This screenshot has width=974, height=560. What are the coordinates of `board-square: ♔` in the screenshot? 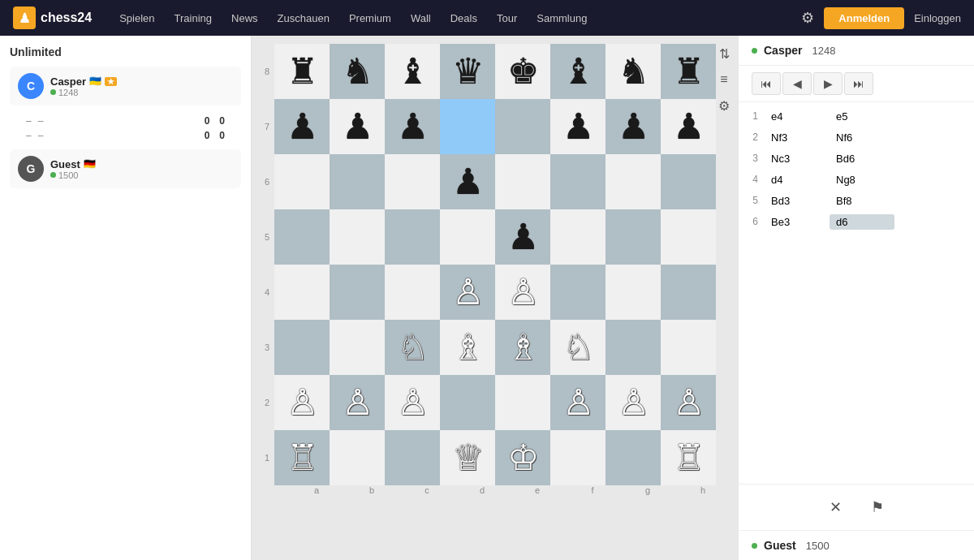 It's located at (523, 458).